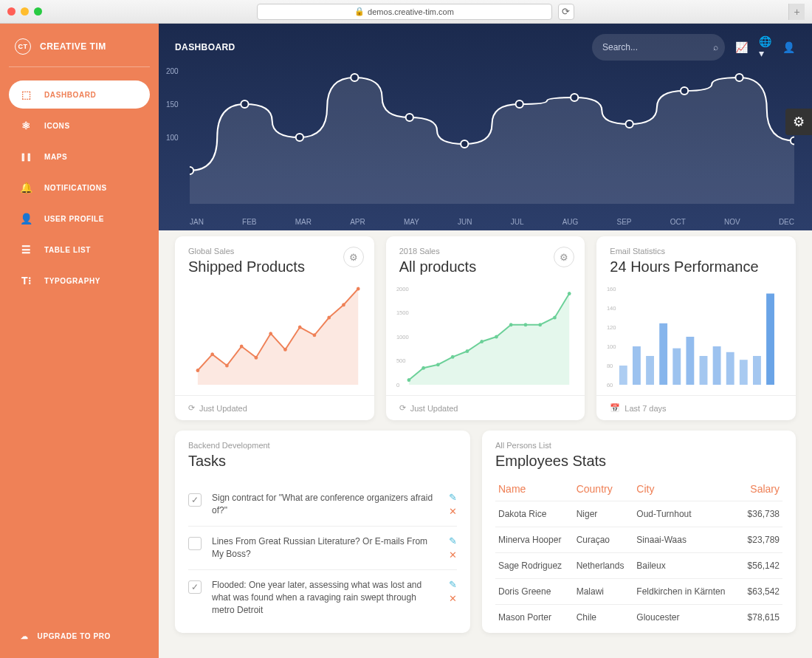 Image resolution: width=812 pixels, height=658 pixels. Describe the element at coordinates (639, 514) in the screenshot. I see `table-row: Dakota RiceNigerOud-Turnhout$36,738` at that location.